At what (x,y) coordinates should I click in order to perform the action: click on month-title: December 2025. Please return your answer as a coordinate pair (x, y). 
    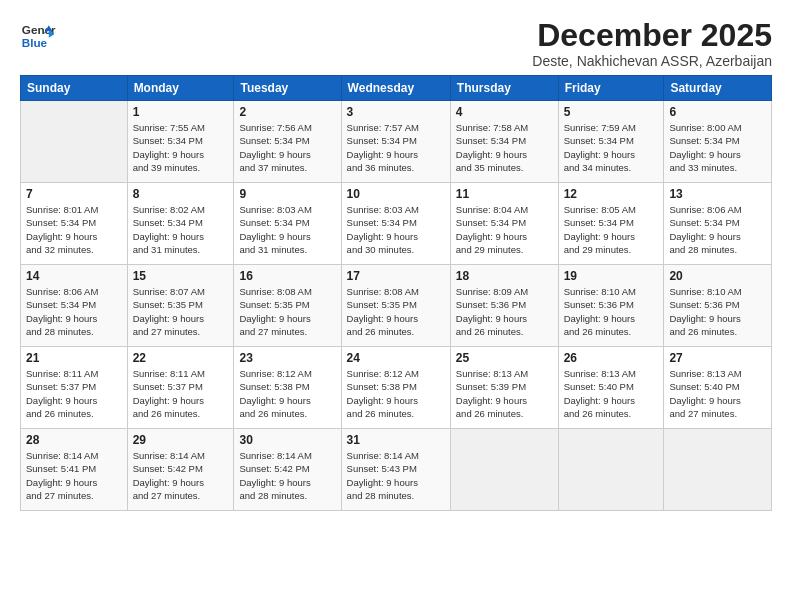
    Looking at the image, I should click on (652, 36).